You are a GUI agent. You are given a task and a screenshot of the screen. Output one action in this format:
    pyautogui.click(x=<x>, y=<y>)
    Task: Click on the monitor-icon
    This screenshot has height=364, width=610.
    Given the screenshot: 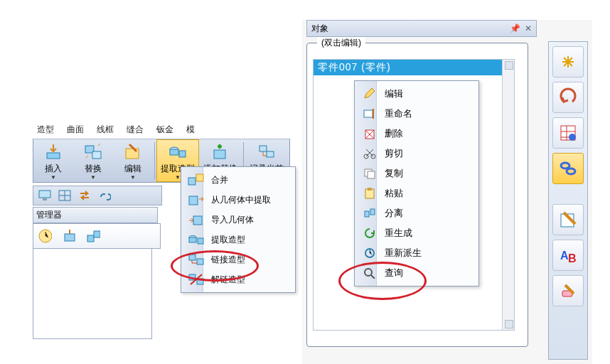 What is the action you would take?
    pyautogui.click(x=45, y=196)
    